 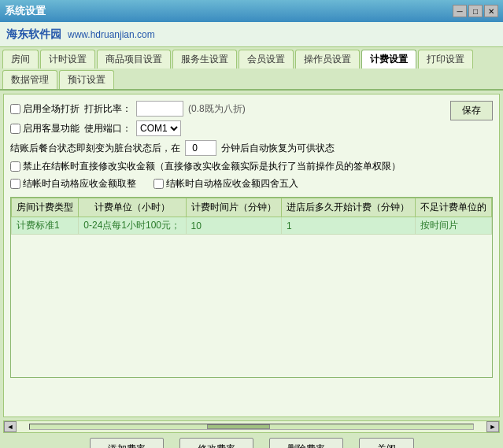 I want to click on discount-hint: (0.8既为八折), so click(x=217, y=109).